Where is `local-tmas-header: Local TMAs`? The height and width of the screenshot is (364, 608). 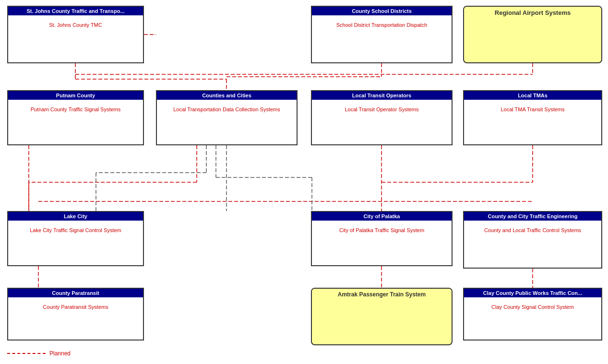
local-tmas-header: Local TMAs is located at coordinates (533, 95).